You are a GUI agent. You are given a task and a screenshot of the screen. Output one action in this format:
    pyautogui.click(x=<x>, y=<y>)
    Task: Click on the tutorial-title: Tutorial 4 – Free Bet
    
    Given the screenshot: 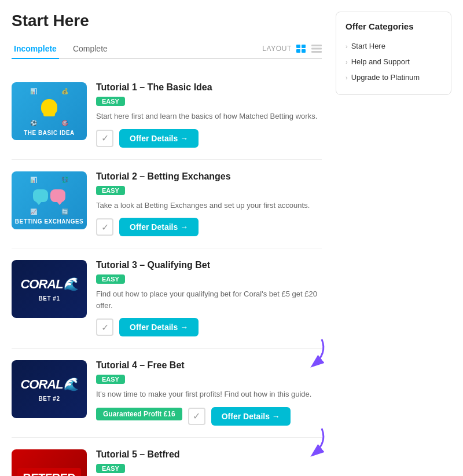 What is the action you would take?
    pyautogui.click(x=209, y=365)
    